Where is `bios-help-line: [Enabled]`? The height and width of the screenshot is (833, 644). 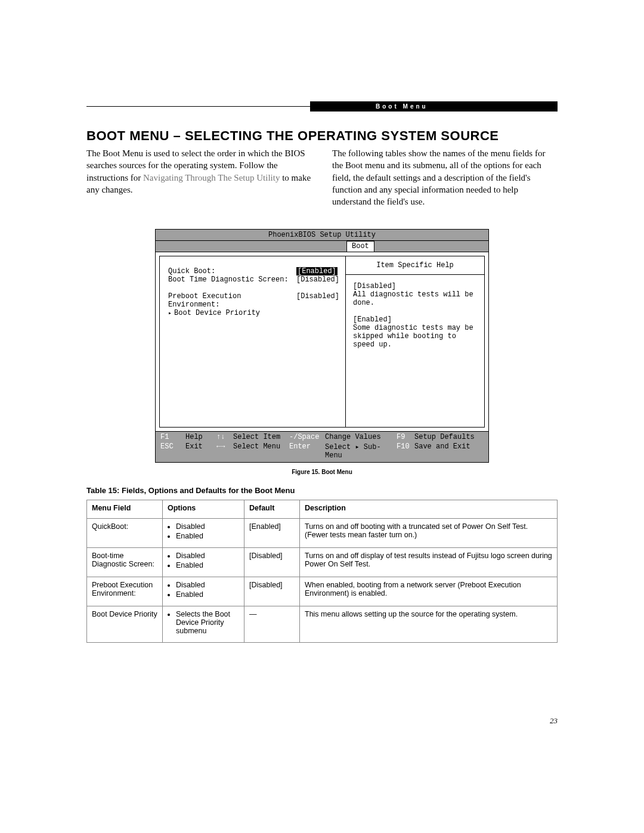 bios-help-line: [Enabled] is located at coordinates (415, 320).